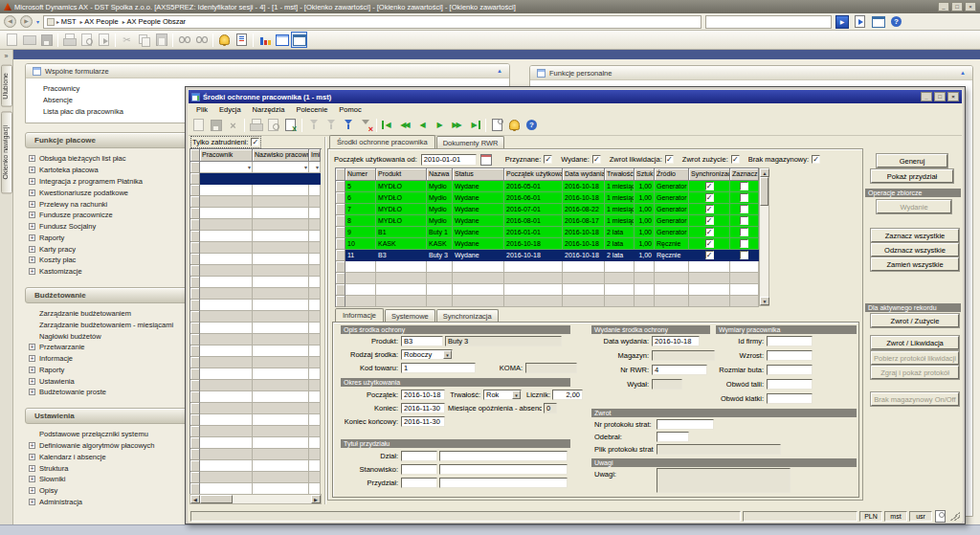 The image size is (980, 535). Describe the element at coordinates (256, 500) in the screenshot. I see `employee-grid-hscrollbar: ◀ ▶` at that location.